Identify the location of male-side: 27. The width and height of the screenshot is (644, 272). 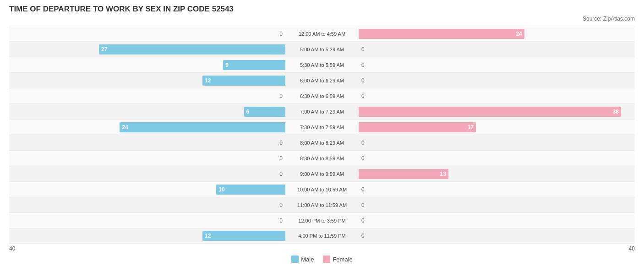
(147, 49).